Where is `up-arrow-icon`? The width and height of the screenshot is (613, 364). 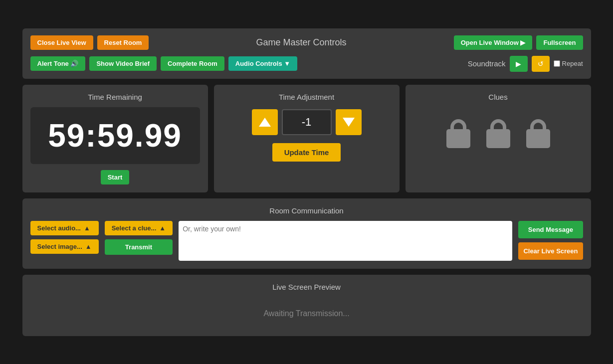
up-arrow-icon is located at coordinates (265, 122).